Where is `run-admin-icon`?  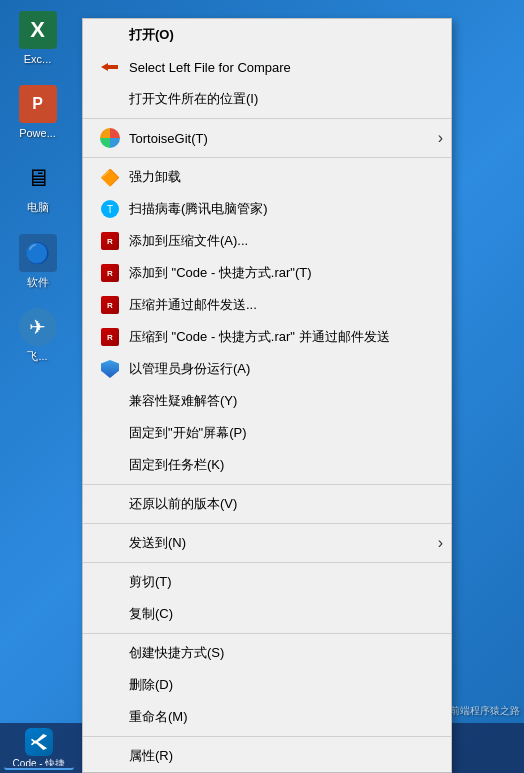 run-admin-icon is located at coordinates (110, 369).